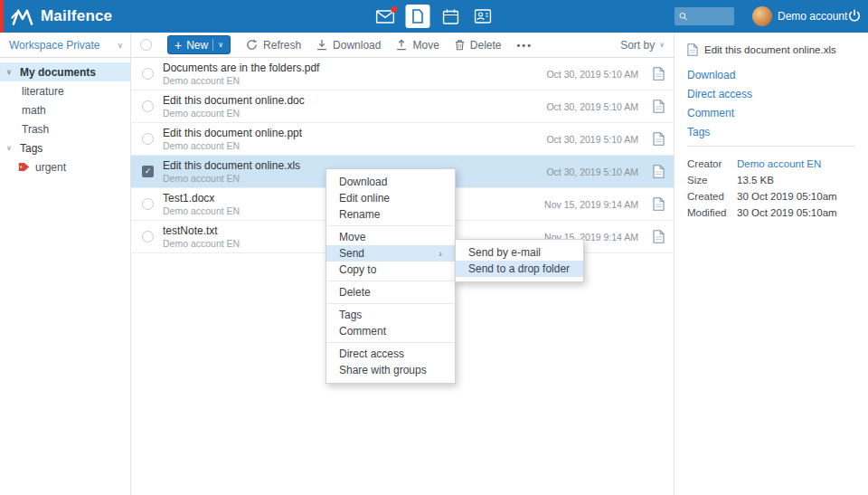 This screenshot has height=495, width=868. Describe the element at coordinates (58, 72) in the screenshot. I see `sidebar-item-label: My documents` at that location.